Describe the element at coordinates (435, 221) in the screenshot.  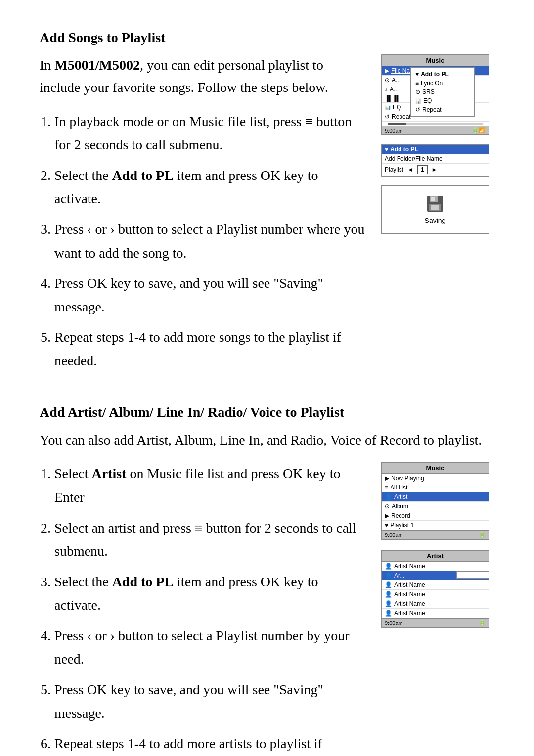
I see `saving-label: Saving` at that location.